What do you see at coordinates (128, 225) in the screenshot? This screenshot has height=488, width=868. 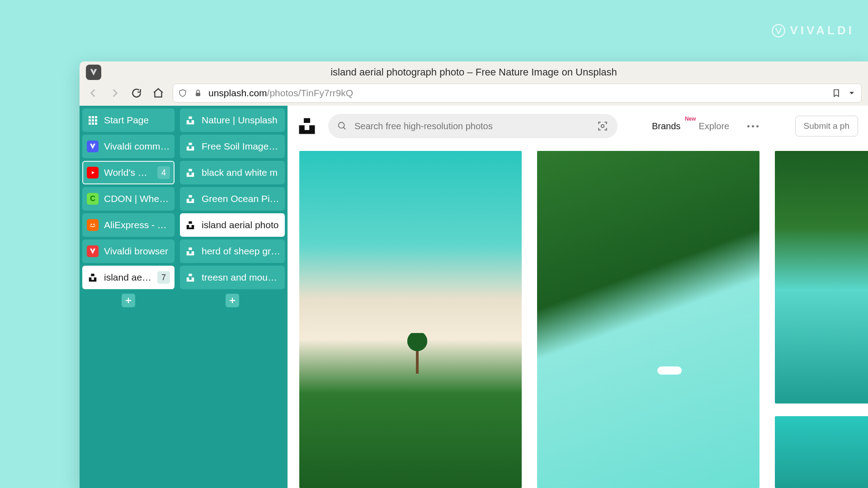 I see `tab-aliexpress: AliExpress - Onli` at bounding box center [128, 225].